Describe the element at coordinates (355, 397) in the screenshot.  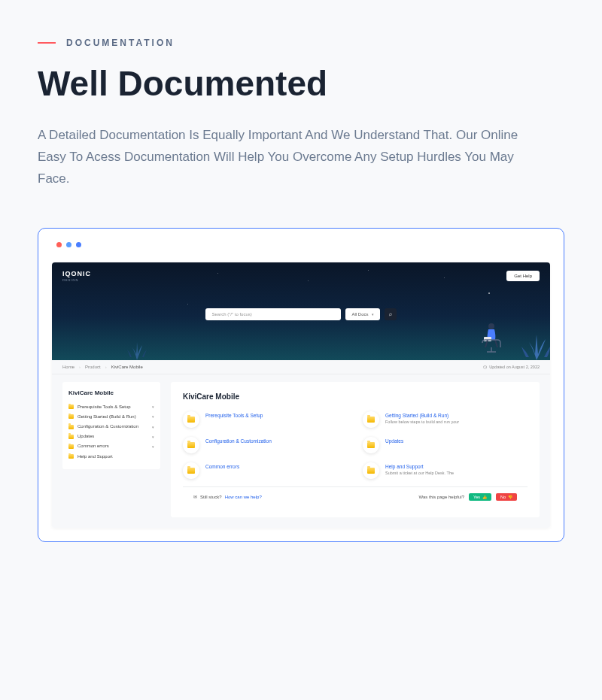
I see `content-title: KiviCare Mobile` at that location.